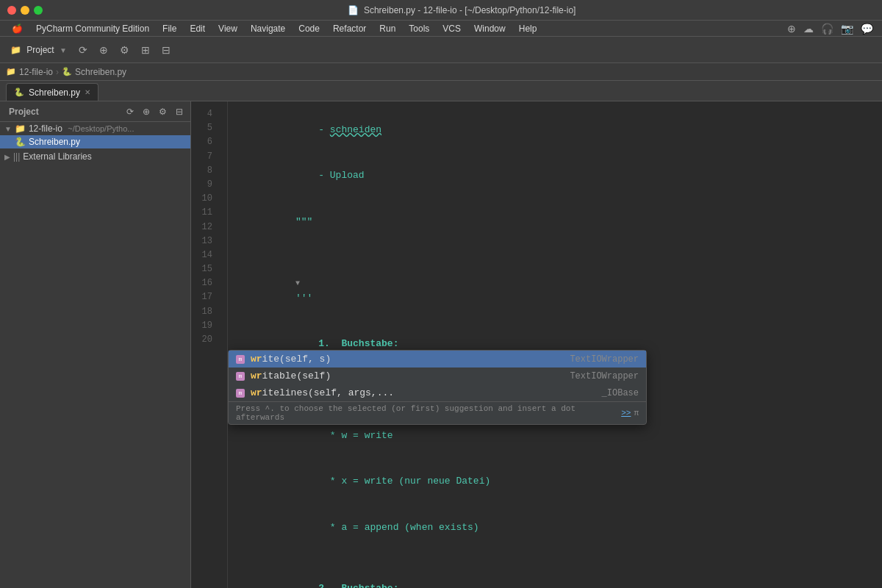  I want to click on autocomplete-dropdown: m write(self, s) TextIOWrapper m writabl…, so click(437, 387).